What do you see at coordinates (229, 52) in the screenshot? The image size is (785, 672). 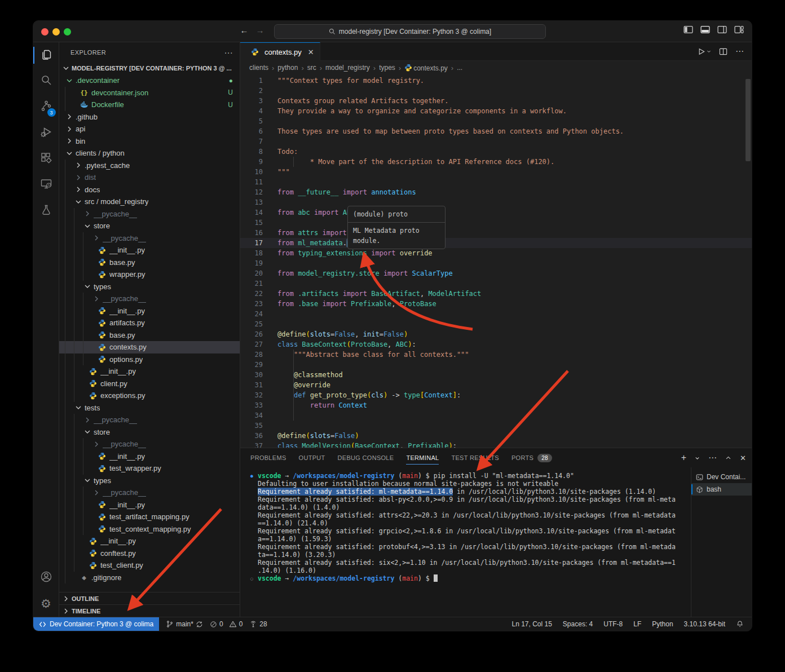 I see `explorer-more-icon: ···` at bounding box center [229, 52].